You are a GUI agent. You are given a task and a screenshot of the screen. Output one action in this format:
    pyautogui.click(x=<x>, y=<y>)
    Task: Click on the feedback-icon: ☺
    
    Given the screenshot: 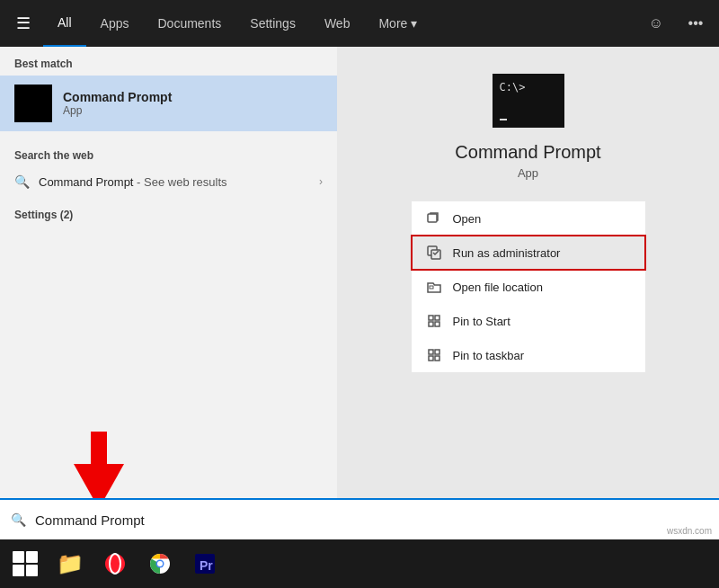 What is the action you would take?
    pyautogui.click(x=656, y=23)
    